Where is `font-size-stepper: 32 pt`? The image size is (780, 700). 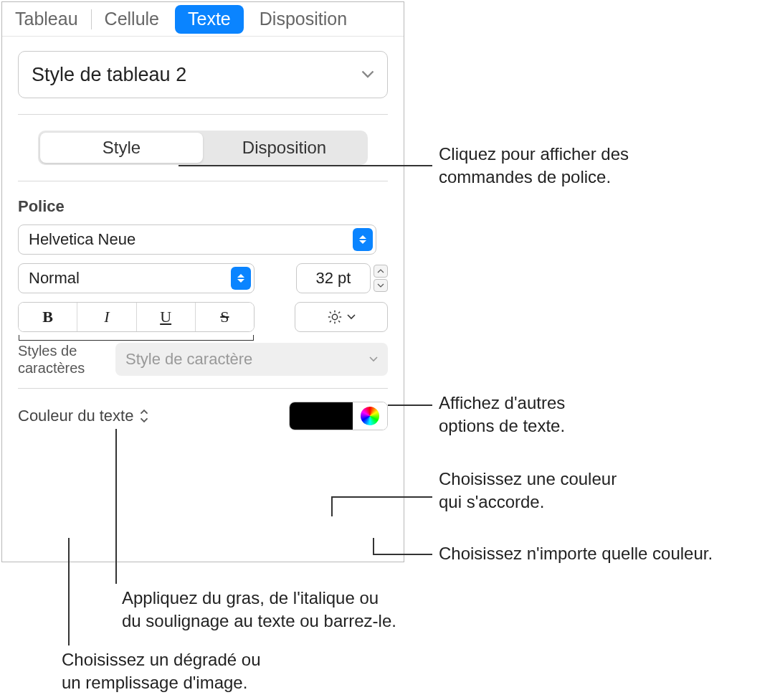 font-size-stepper: 32 pt is located at coordinates (342, 278).